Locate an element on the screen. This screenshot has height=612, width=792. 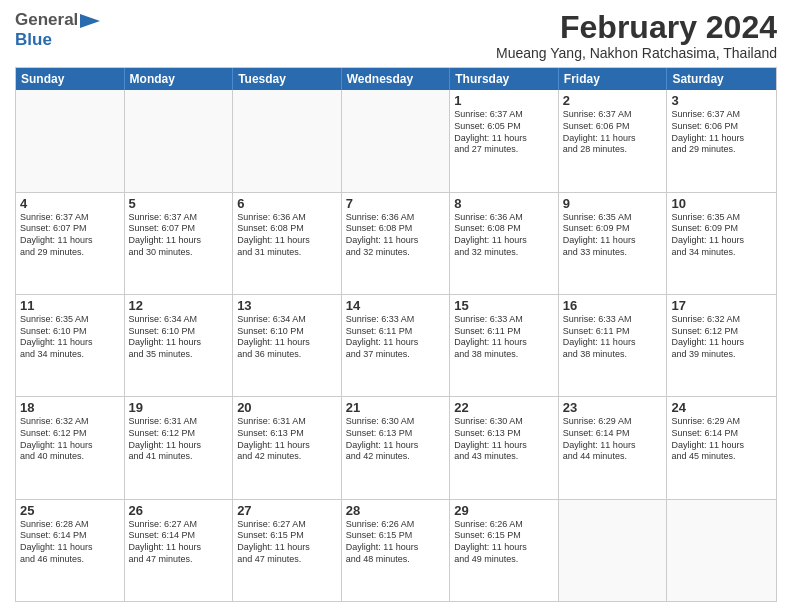
cal-cell-4-3: 28Sunrise: 6:26 AM Sunset: 6:15 PM Dayli… is located at coordinates (396, 550).